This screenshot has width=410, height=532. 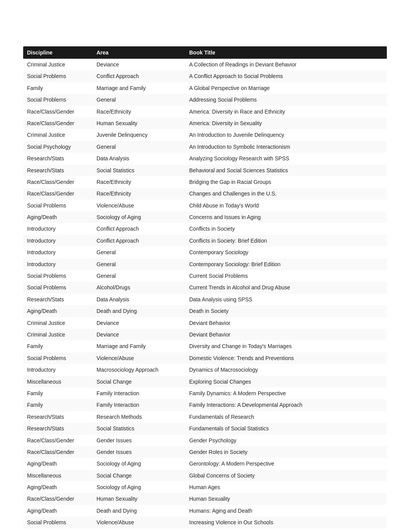 I want to click on cell-area: Conflict Approach, so click(x=143, y=241).